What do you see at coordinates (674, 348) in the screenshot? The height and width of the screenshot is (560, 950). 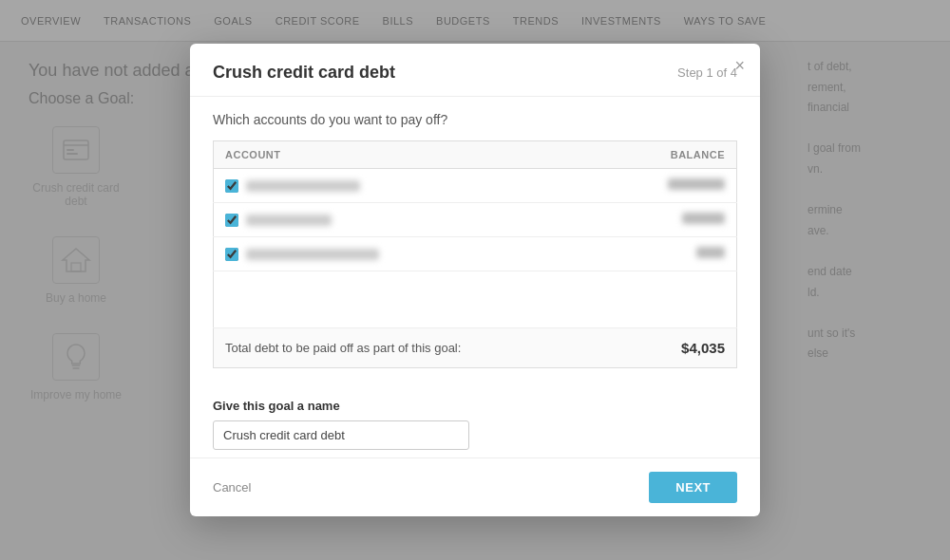 I see `total-amount-cell: $4,035` at bounding box center [674, 348].